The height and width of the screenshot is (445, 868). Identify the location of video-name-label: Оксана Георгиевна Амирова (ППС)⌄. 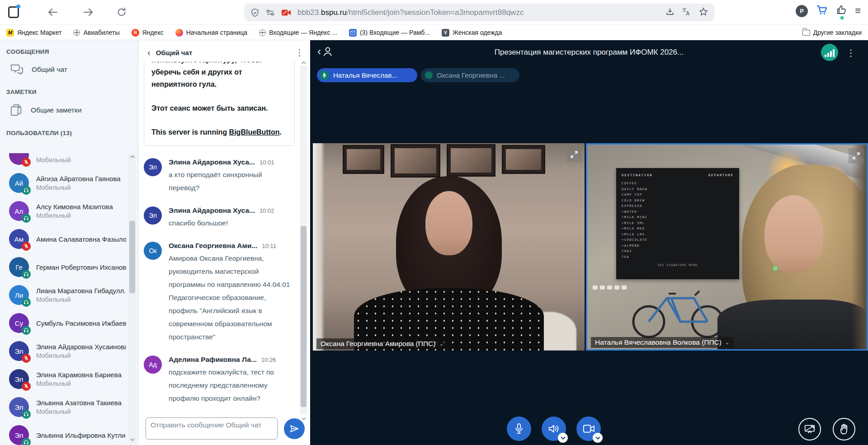
(382, 344).